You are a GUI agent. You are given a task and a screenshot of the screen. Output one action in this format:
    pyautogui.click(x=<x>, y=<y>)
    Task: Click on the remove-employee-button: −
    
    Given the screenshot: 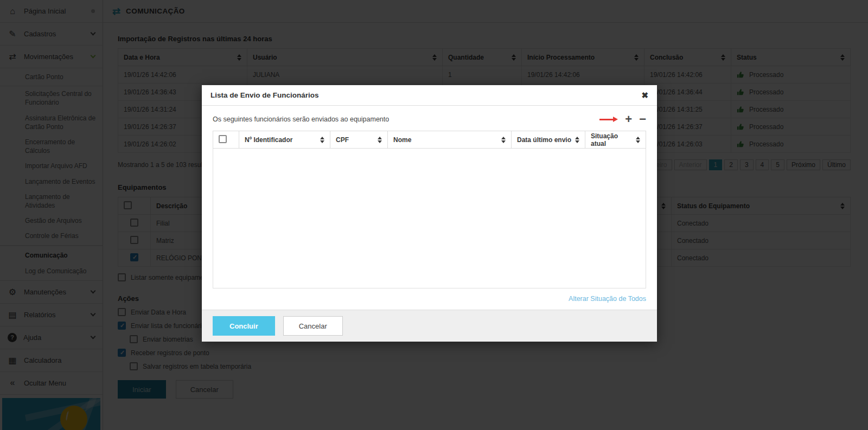 What is the action you would take?
    pyautogui.click(x=642, y=119)
    